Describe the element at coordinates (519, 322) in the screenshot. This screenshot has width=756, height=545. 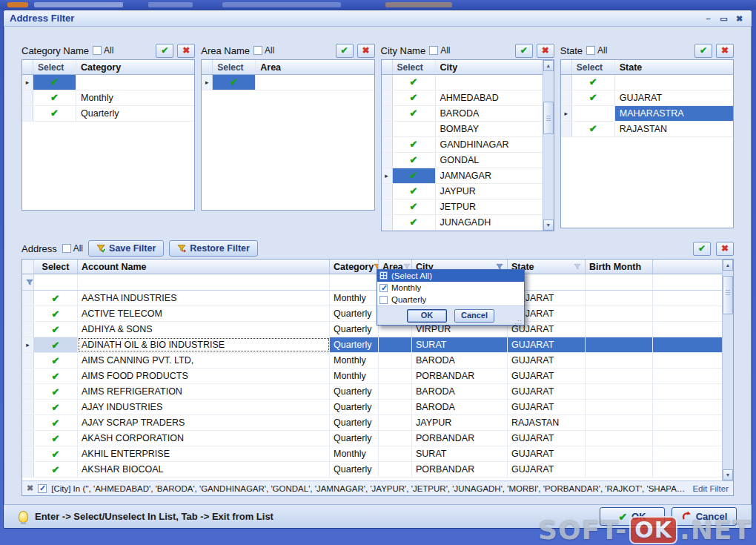
I see `popup-resize-grip: .::` at that location.